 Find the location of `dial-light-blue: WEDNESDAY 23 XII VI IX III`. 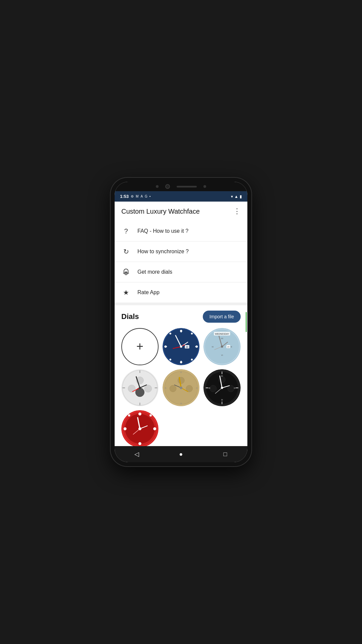

dial-light-blue: WEDNESDAY 23 XII VI IX III is located at coordinates (222, 347).